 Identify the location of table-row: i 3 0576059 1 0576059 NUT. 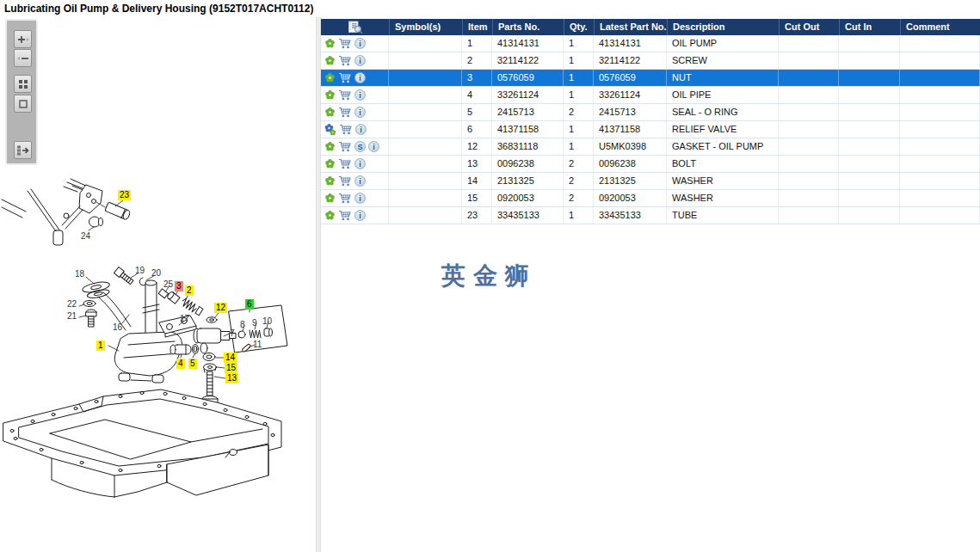
(650, 78).